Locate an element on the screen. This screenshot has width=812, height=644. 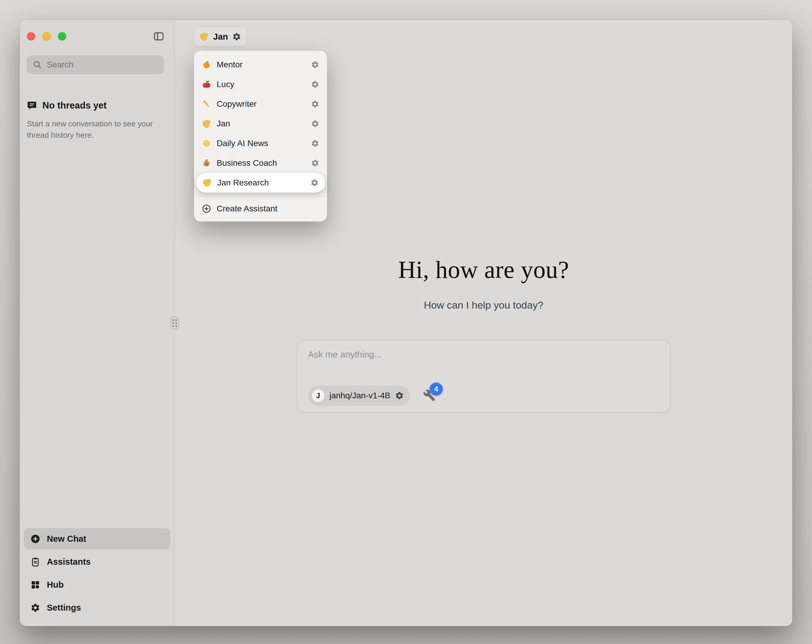
greeting-title: Hi, how are you? is located at coordinates (484, 270).